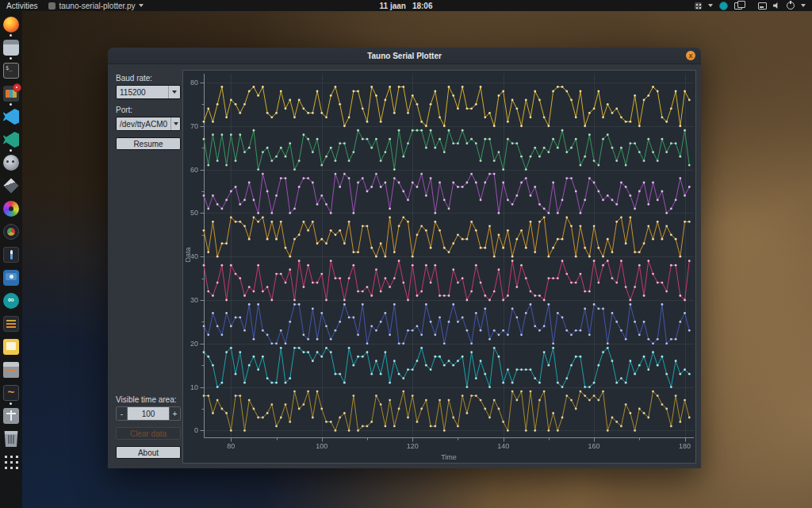 This screenshot has width=812, height=508. What do you see at coordinates (11, 94) in the screenshot?
I see `dock-item-media-editor` at bounding box center [11, 94].